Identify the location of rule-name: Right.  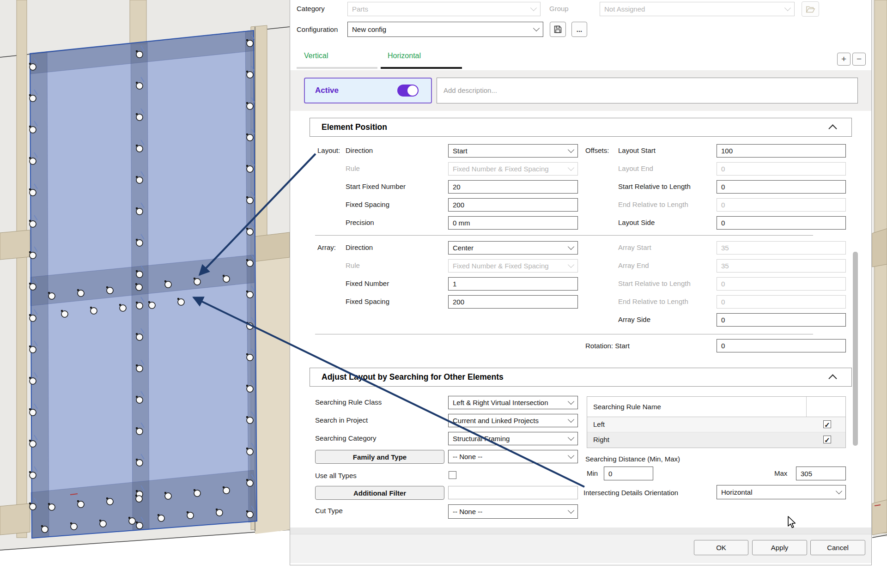
(601, 440).